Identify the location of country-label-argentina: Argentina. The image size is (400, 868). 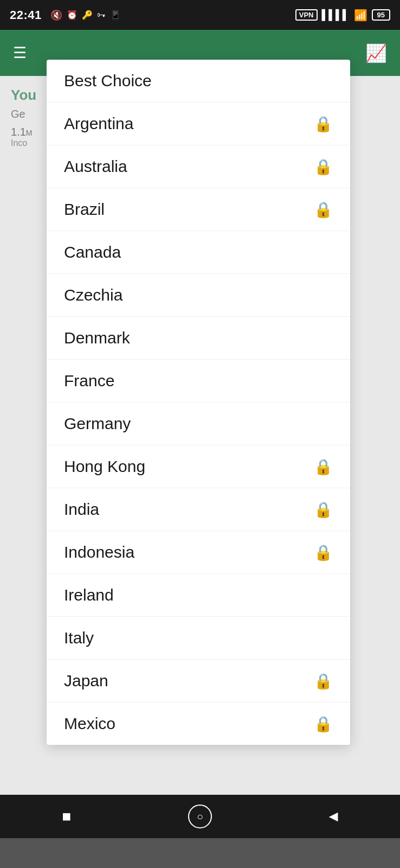
(99, 124).